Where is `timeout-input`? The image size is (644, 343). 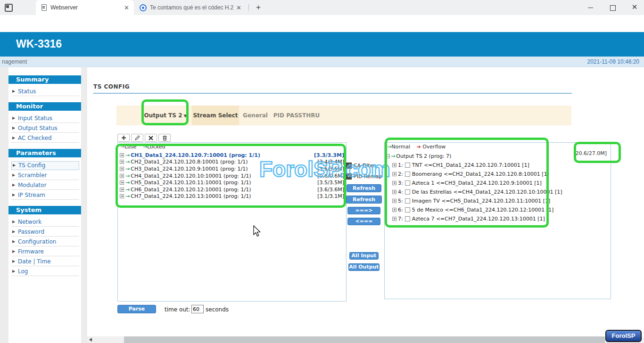
timeout-input is located at coordinates (198, 309).